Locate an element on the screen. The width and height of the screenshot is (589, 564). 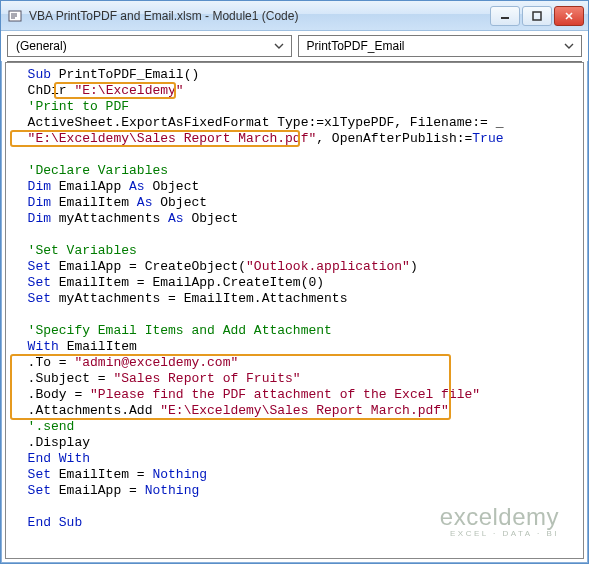
minimize-button is located at coordinates (505, 16).